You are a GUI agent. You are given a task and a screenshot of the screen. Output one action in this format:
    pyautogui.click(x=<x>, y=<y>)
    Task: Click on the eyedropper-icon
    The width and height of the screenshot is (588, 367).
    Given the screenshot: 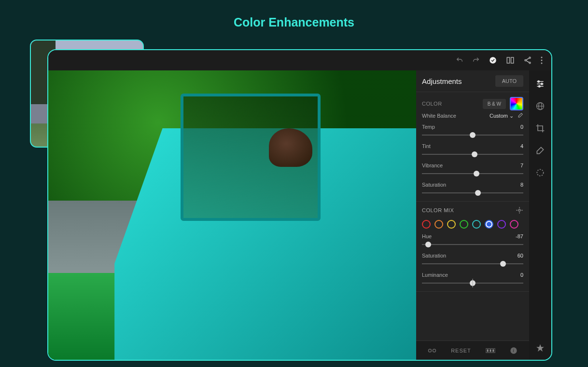 What is the action you would take?
    pyautogui.click(x=520, y=116)
    